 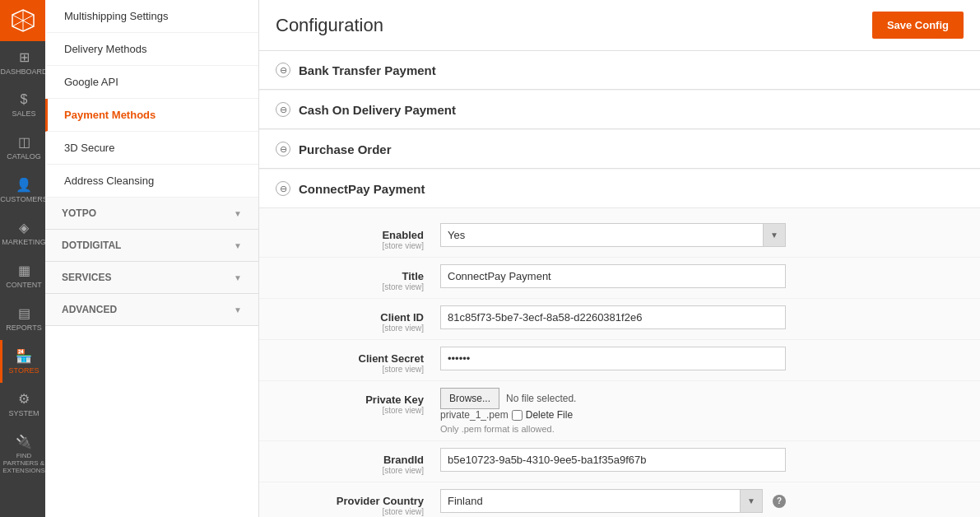 What do you see at coordinates (613, 235) in the screenshot?
I see `enabled-control: Yes No ▼` at bounding box center [613, 235].